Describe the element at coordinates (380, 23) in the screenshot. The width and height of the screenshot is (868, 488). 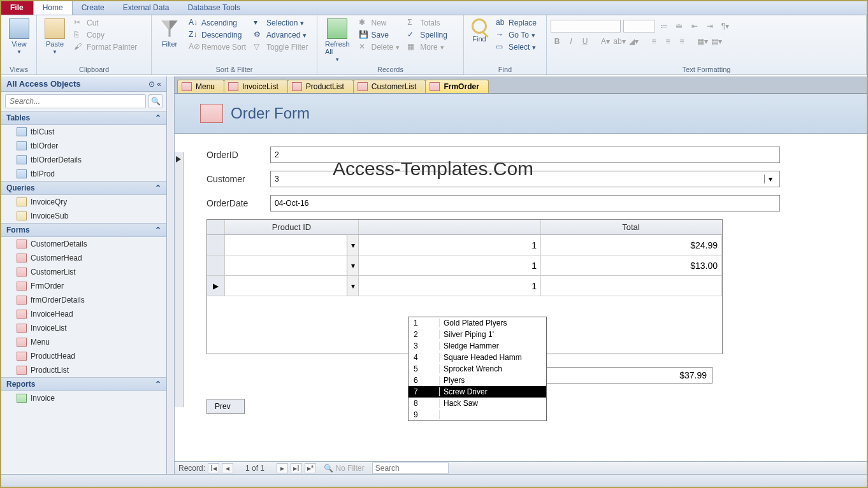
I see `new-button: ✱New` at that location.